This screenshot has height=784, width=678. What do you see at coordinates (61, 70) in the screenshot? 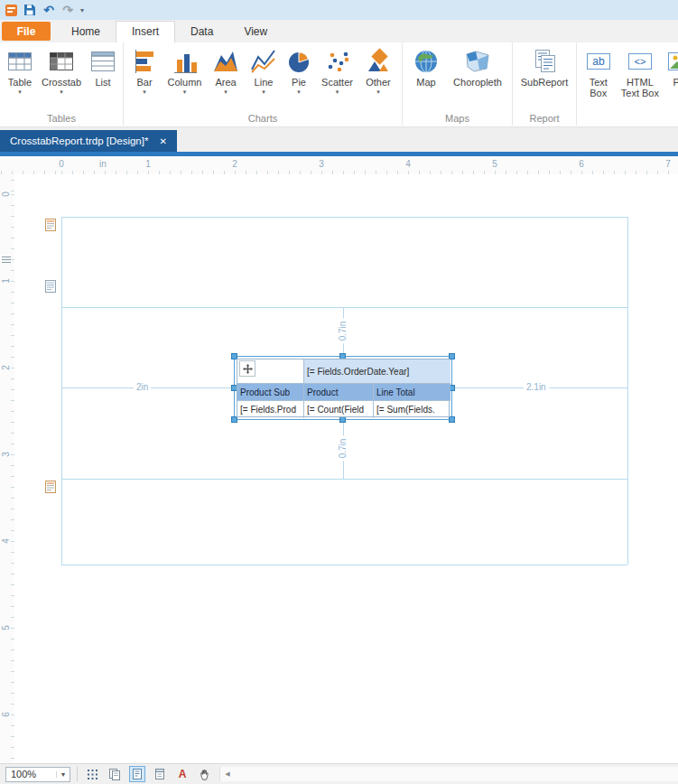
I see `crosstab-button: Crosstab ▾` at bounding box center [61, 70].